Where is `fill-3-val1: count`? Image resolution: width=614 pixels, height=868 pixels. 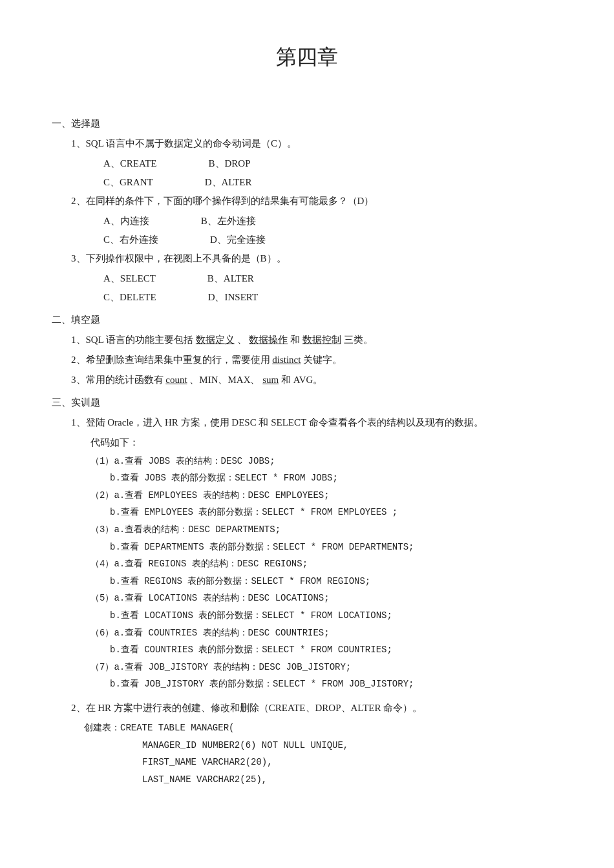 fill-3-val1: count is located at coordinates (176, 380).